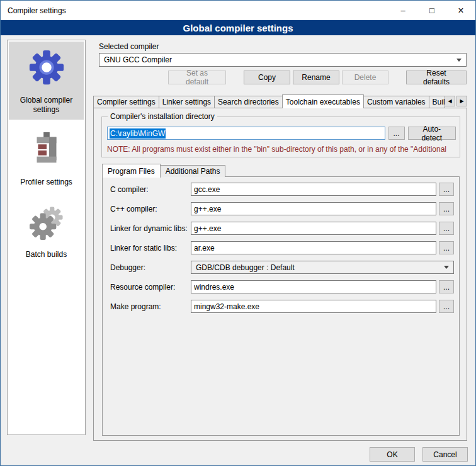  What do you see at coordinates (281, 134) in the screenshot?
I see `installation-directory-row: C:\raylib\MinGW ... Auto-detect` at bounding box center [281, 134].